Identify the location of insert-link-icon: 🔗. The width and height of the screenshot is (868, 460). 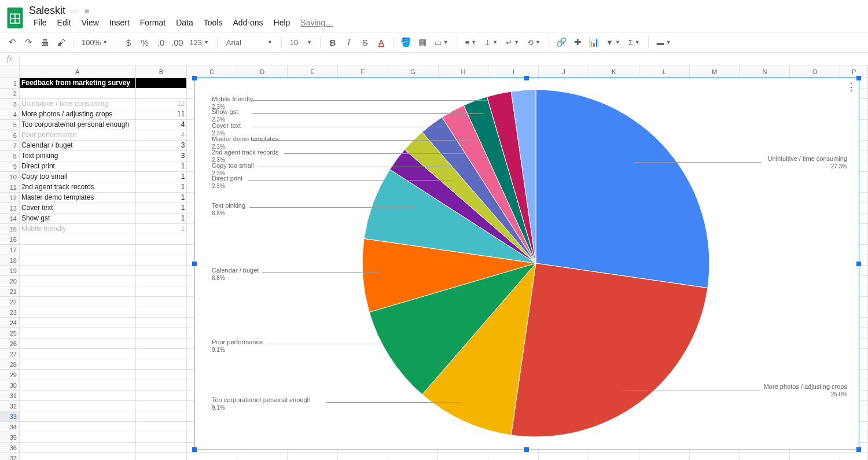
(561, 42).